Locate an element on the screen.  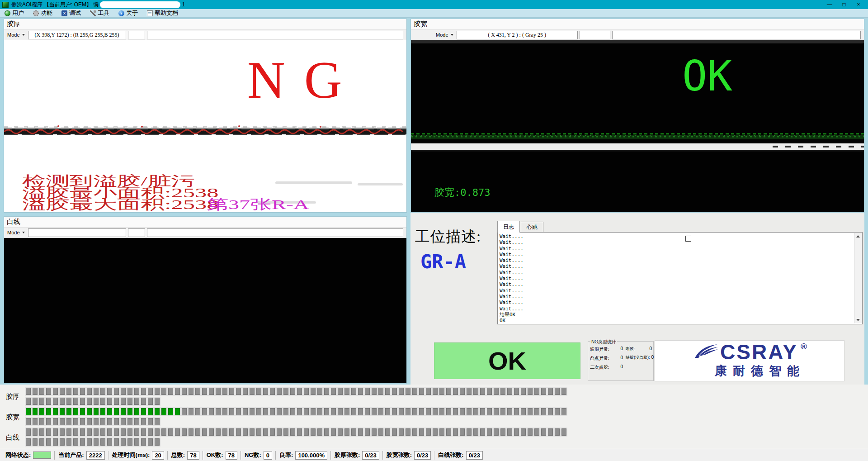
menu-item-help: 帮助文档 is located at coordinates (163, 13).